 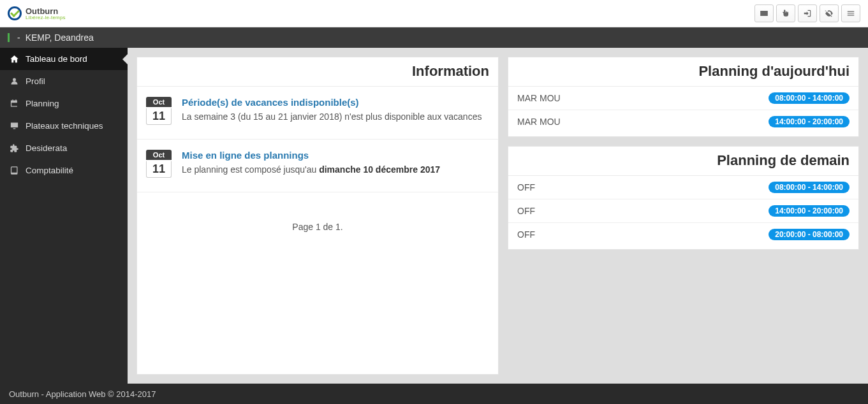 What do you see at coordinates (14, 103) in the screenshot?
I see `calendar-icon` at bounding box center [14, 103].